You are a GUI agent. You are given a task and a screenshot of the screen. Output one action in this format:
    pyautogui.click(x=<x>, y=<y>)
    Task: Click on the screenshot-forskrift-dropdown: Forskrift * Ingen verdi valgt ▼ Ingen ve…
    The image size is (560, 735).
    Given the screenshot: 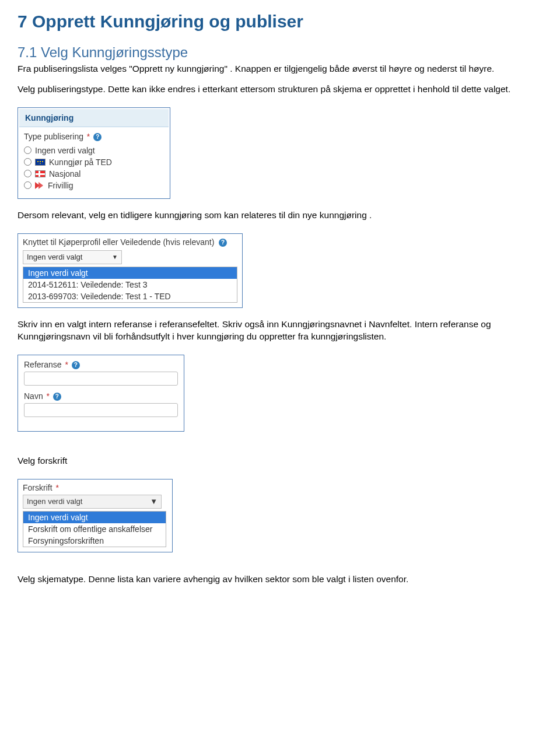 What is the action you would take?
    pyautogui.click(x=95, y=516)
    